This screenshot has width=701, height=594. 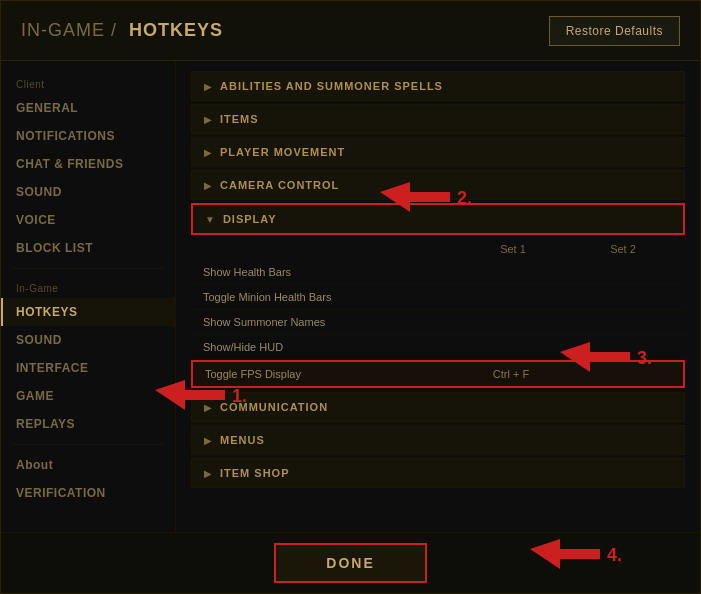 I want to click on category-menus: ▶ MENUS, so click(x=438, y=440).